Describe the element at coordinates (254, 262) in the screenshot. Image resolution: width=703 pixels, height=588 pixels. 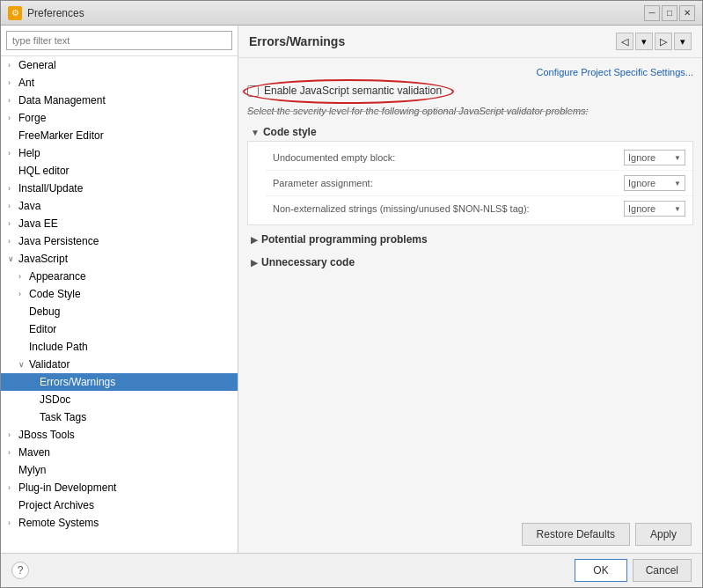
I see `section-arrow-unnecessary-code: ▶` at that location.